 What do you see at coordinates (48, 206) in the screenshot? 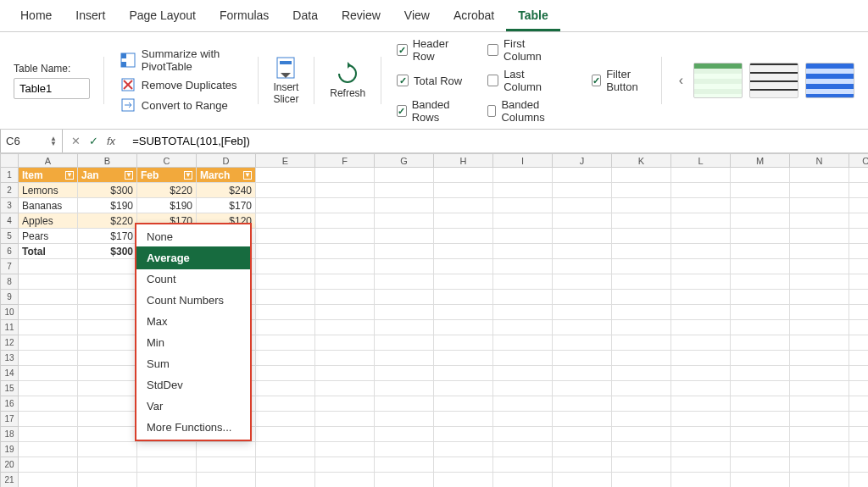
I see `cell: Bananas` at bounding box center [48, 206].